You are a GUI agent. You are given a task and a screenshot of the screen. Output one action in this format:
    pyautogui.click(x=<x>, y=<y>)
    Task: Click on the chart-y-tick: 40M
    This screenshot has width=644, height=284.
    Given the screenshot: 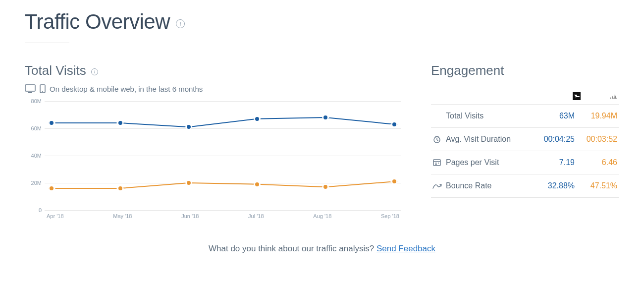 What is the action you would take?
    pyautogui.click(x=33, y=156)
    